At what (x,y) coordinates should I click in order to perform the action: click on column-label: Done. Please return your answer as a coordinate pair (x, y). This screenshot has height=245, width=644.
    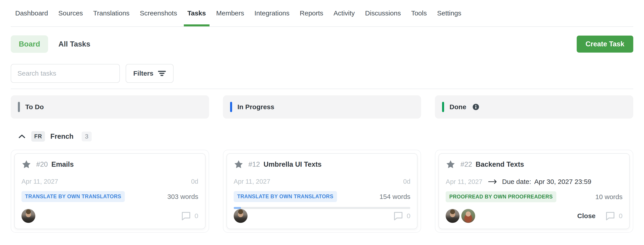
    Looking at the image, I should click on (458, 107).